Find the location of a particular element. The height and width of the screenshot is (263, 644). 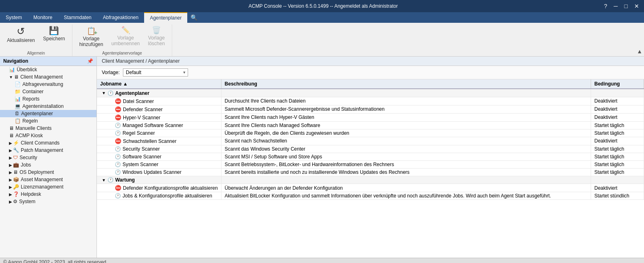

sidebar-item-container: 📁 Container is located at coordinates (48, 92).